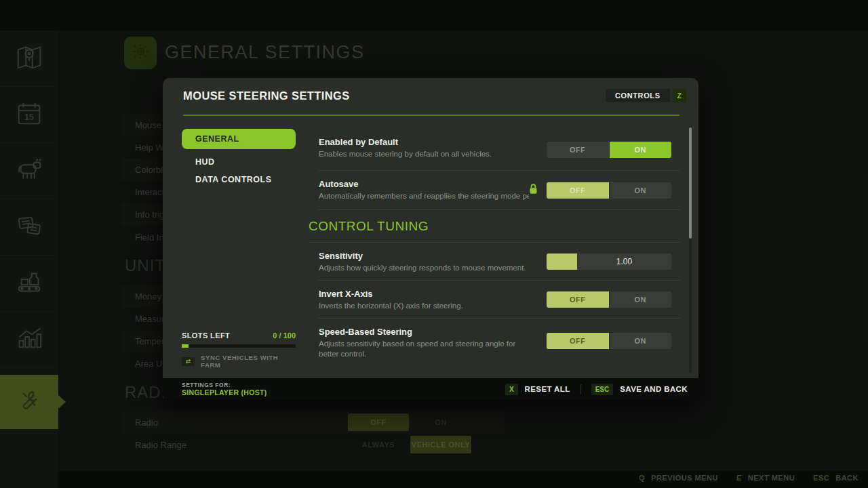  Describe the element at coordinates (609, 341) in the screenshot. I see `speed-based-steering-toggle: OFF ON` at that location.